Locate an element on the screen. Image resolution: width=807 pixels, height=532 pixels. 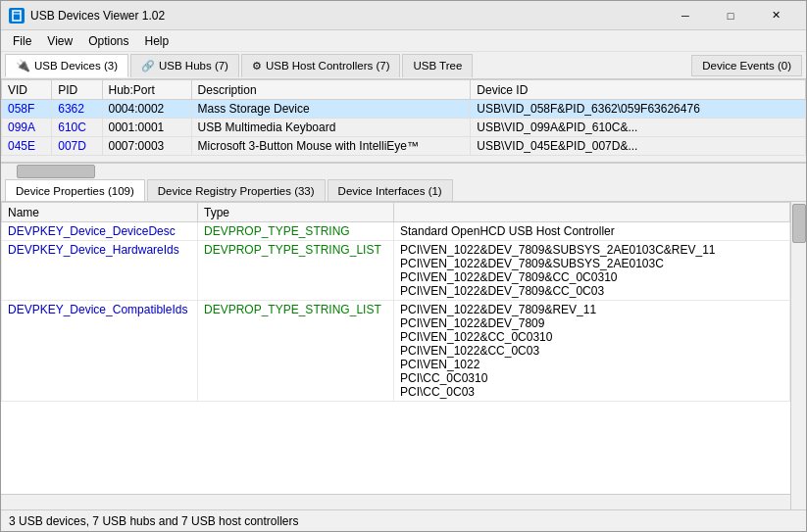
device-id-cell: USB\VID_099A&PID_610C&... is located at coordinates (638, 127).